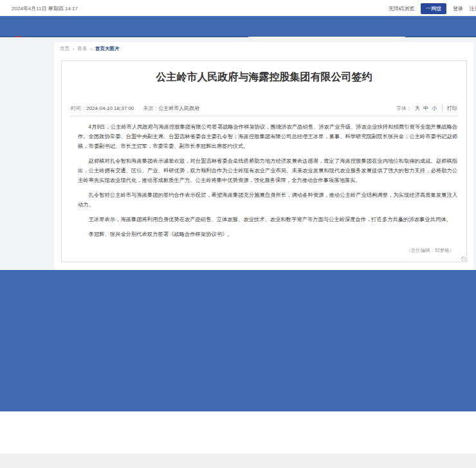 The image size is (476, 468). I want to click on source-value: 公主岭市人民政府, so click(179, 108).